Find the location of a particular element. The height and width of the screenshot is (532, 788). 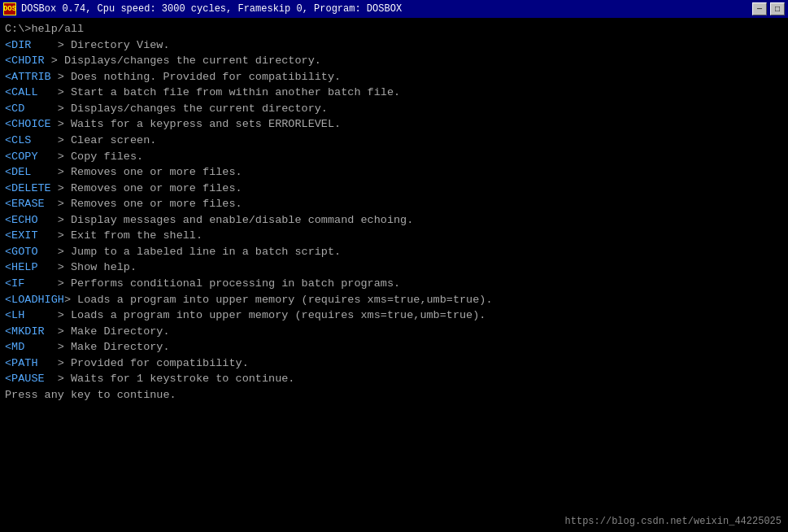

table-row: <CHDIR > Displays/changes the current di… is located at coordinates (394, 61).